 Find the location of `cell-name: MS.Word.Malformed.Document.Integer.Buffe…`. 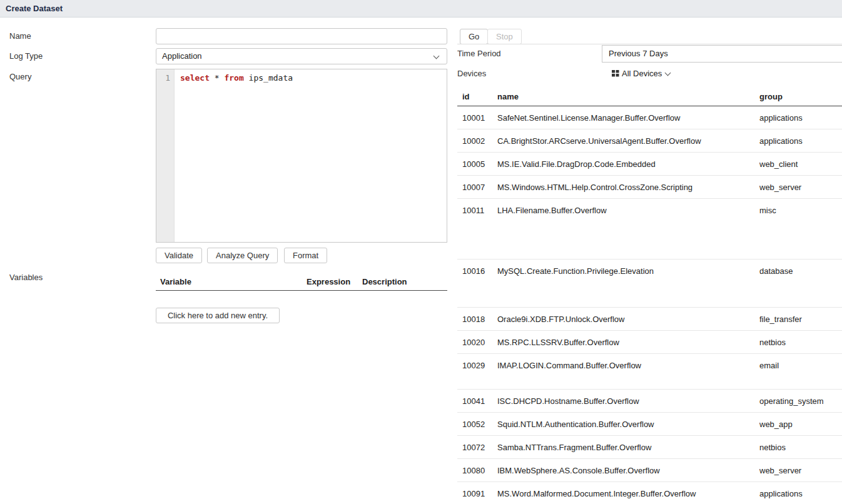

cell-name: MS.Word.Malformed.Document.Integer.Buffe… is located at coordinates (628, 490).